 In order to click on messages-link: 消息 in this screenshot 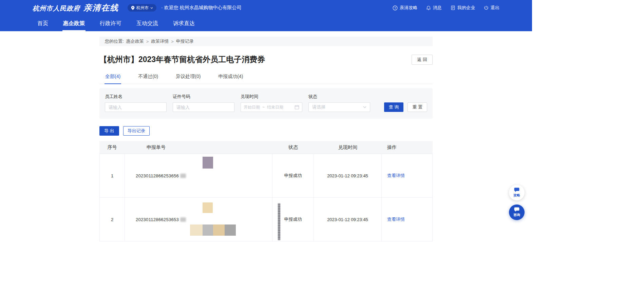, I will do `click(434, 8)`.